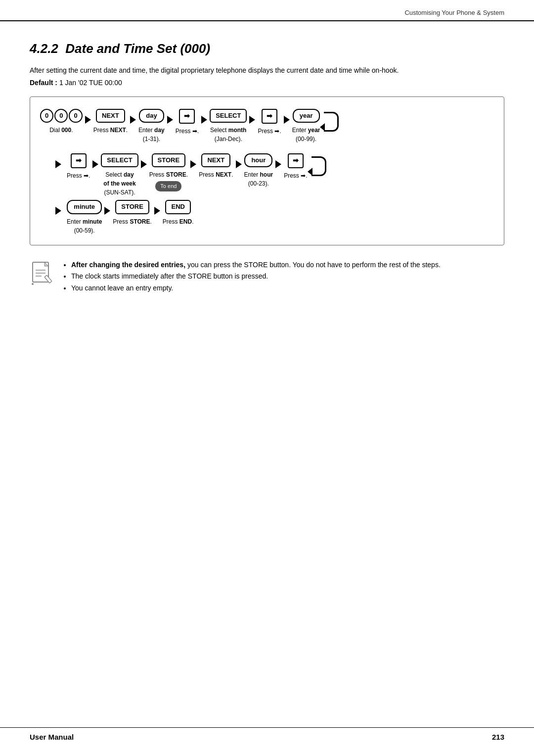  What do you see at coordinates (169, 181) in the screenshot?
I see `desc-store1: Press STORE. To end` at bounding box center [169, 181].